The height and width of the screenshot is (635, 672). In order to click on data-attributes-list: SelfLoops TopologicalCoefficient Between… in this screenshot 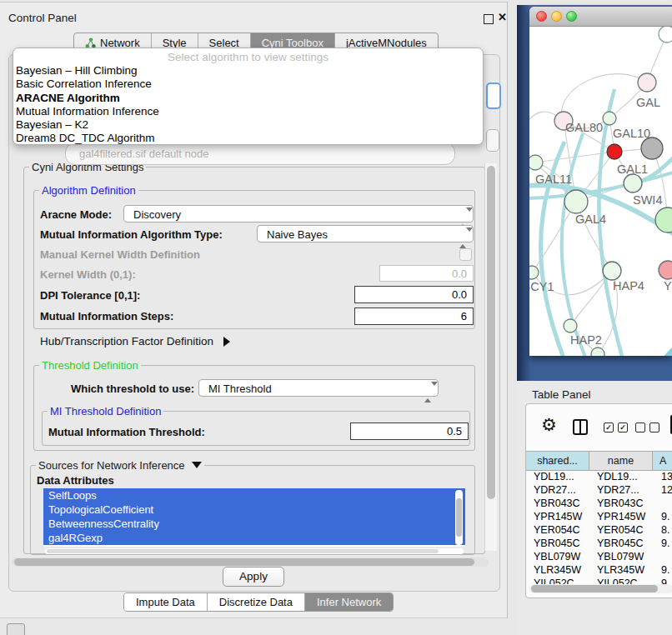, I will do `click(254, 518)`.